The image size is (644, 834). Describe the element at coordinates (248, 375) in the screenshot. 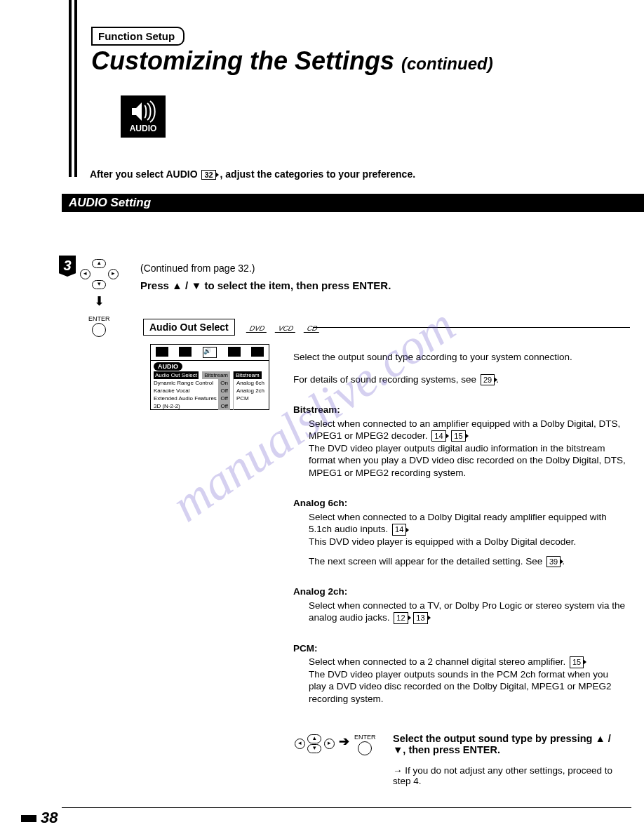

I see `menu-opt: Bitstream` at that location.